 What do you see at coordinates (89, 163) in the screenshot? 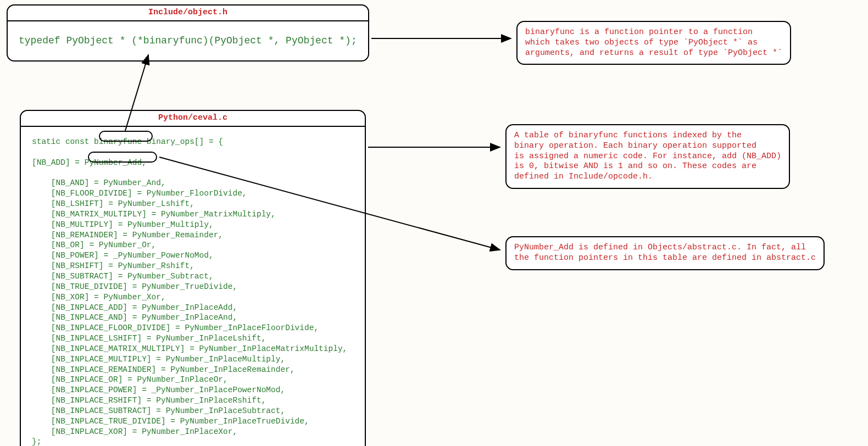
I see `box2-code-nbadd: [NB_ADD] = PyNumber_Add,` at bounding box center [89, 163].